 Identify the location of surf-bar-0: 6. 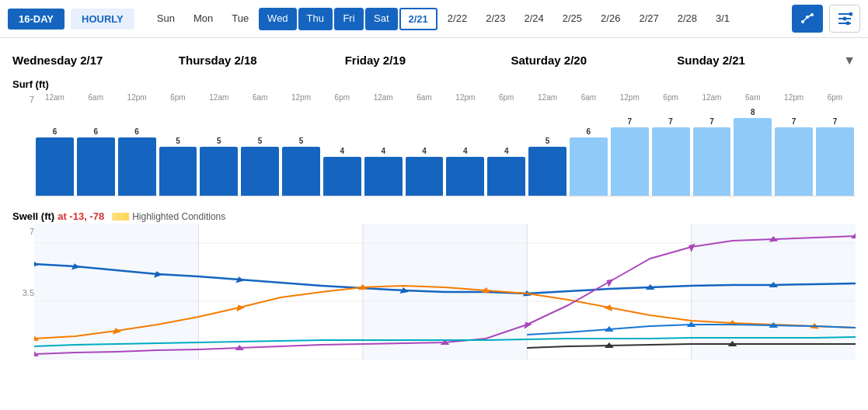
(54, 162).